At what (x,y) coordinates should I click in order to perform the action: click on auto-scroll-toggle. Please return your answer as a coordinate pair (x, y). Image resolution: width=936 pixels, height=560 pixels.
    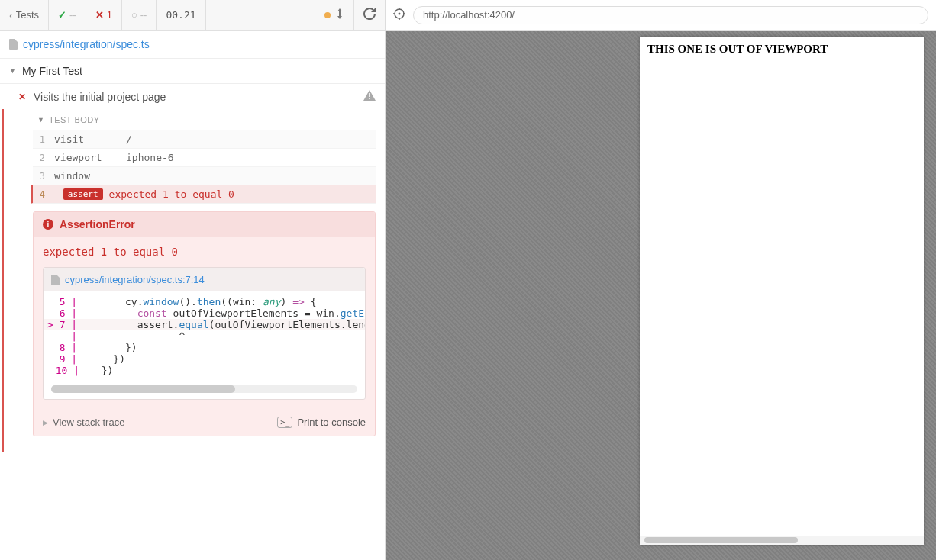
    Looking at the image, I should click on (340, 15).